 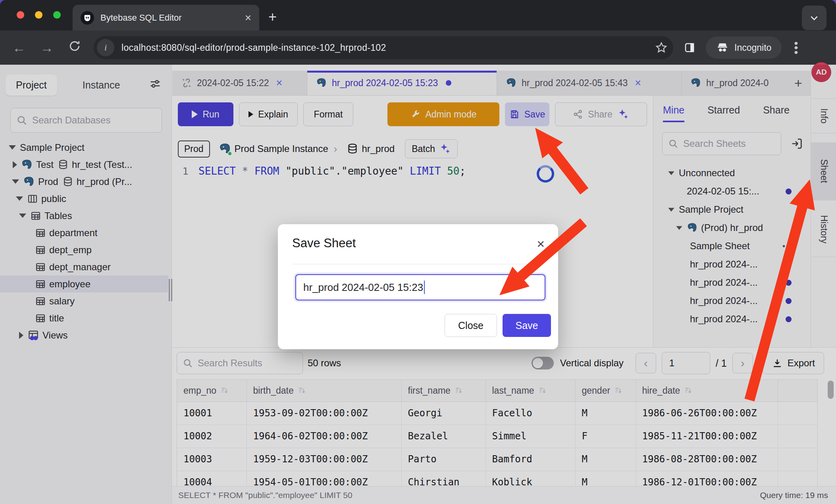 I want to click on close-tab-icon: ×, so click(x=248, y=18).